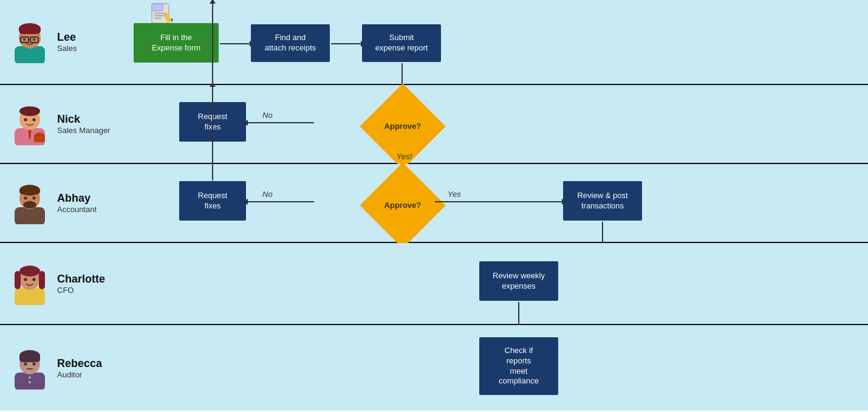 Image resolution: width=868 pixels, height=412 pixels. What do you see at coordinates (402, 205) in the screenshot?
I see `approve-diamond-abhay: Approve?` at bounding box center [402, 205].